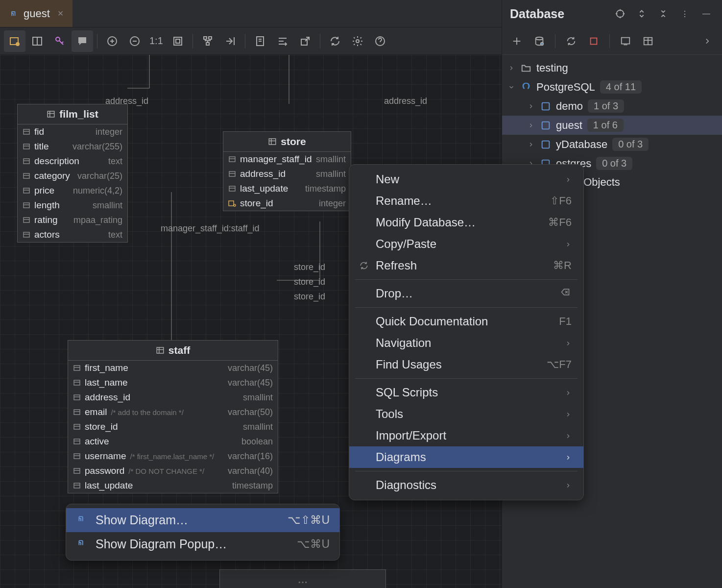  I want to click on tree-item-postgresql: PostgreSQL4 of 11, so click(612, 87).